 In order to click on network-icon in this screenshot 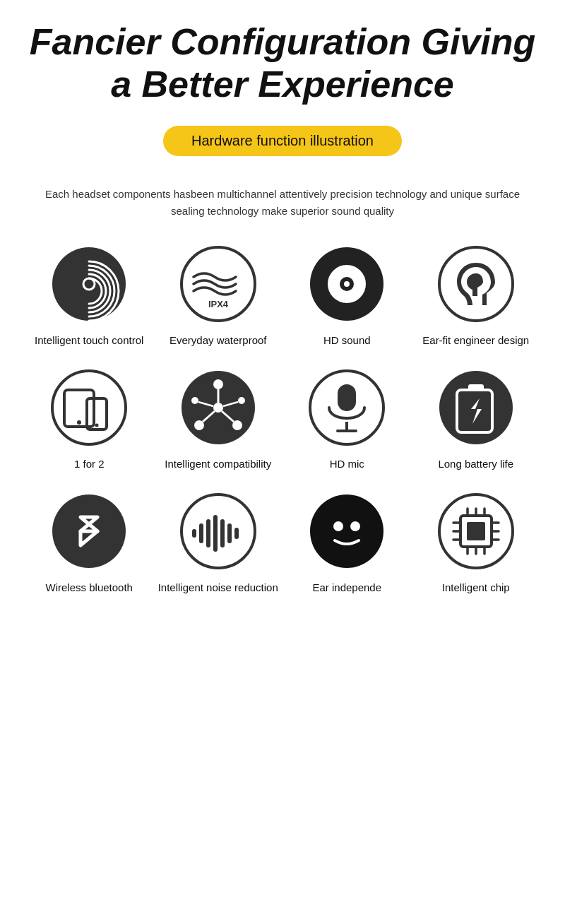, I will do `click(218, 408)`.